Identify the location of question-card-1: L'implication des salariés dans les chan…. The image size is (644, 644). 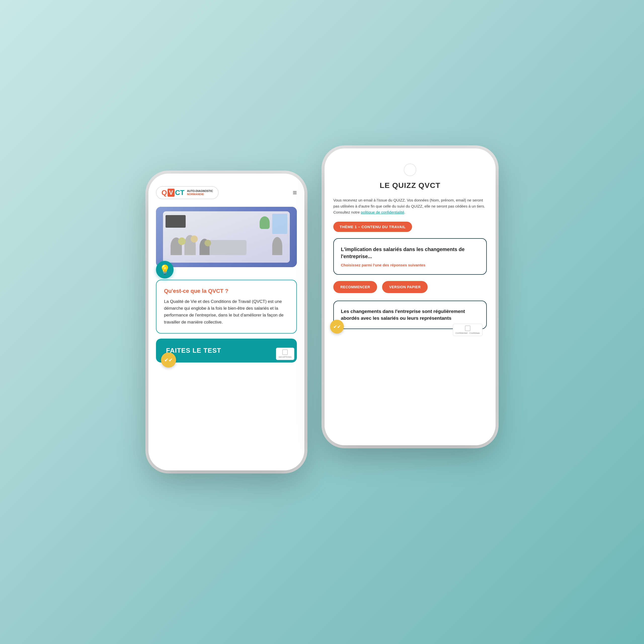
(410, 257).